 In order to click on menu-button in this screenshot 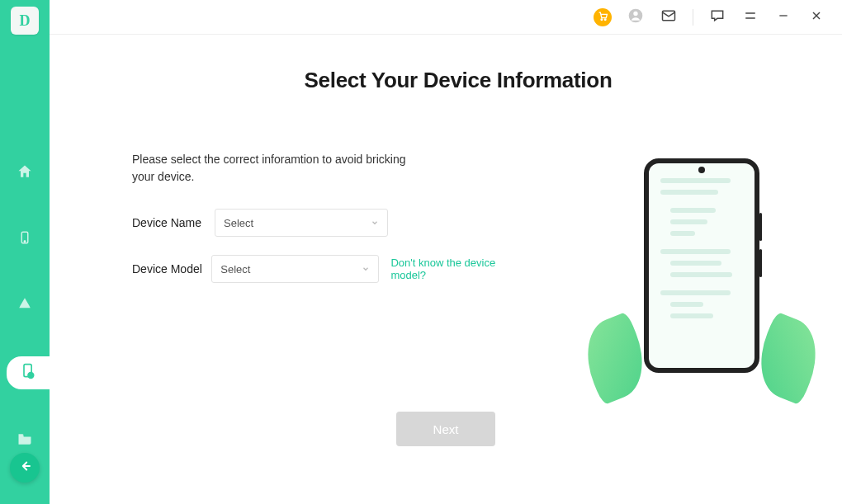, I will do `click(750, 17)`.